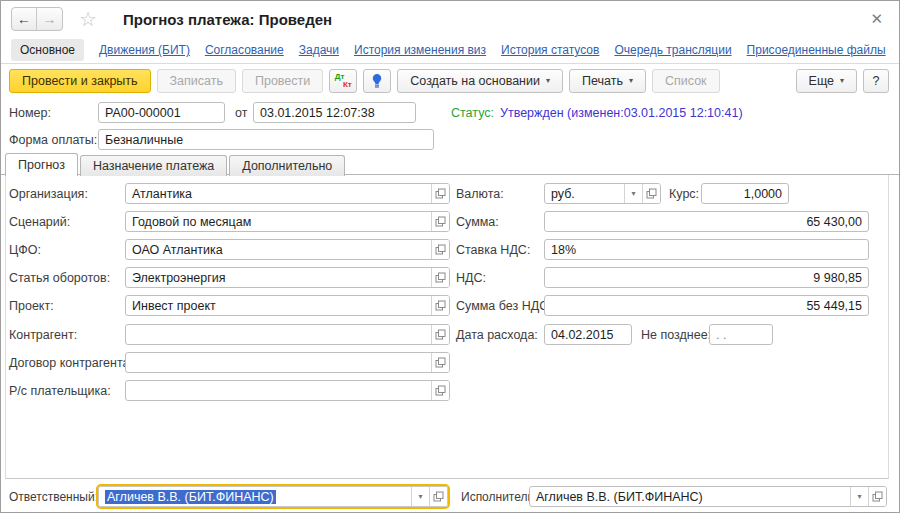 The height and width of the screenshot is (513, 900). Describe the element at coordinates (706, 222) in the screenshot. I see `amount-field: 65 430,00` at that location.